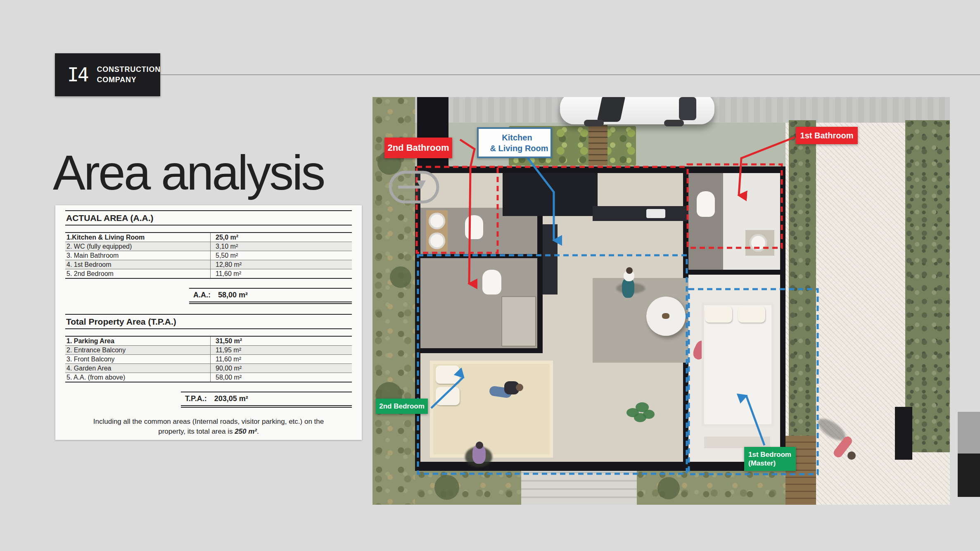  I want to click on table-row: 1. Parking Area 31,50 m², so click(209, 341).